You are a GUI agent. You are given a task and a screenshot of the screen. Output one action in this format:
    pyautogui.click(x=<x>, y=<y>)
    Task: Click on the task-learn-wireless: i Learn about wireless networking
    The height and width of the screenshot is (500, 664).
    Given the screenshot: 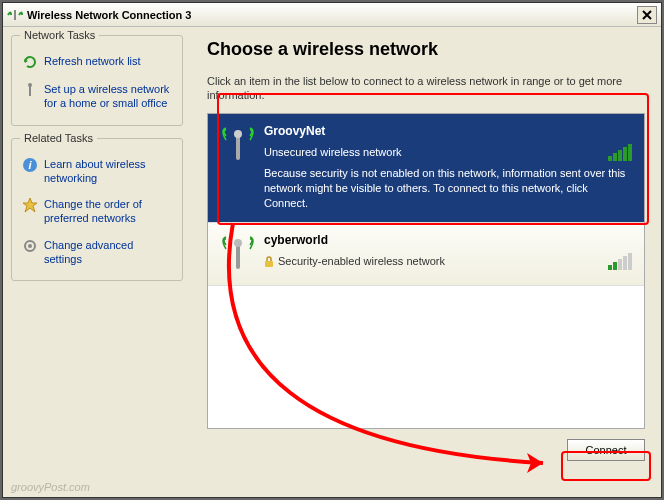 What is the action you would take?
    pyautogui.click(x=97, y=172)
    